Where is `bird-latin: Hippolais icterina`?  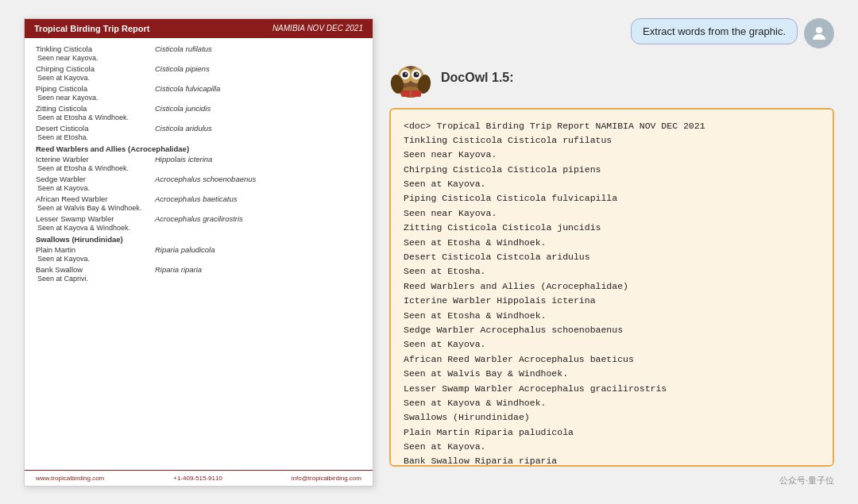
bird-latin: Hippolais icterina is located at coordinates (254, 159).